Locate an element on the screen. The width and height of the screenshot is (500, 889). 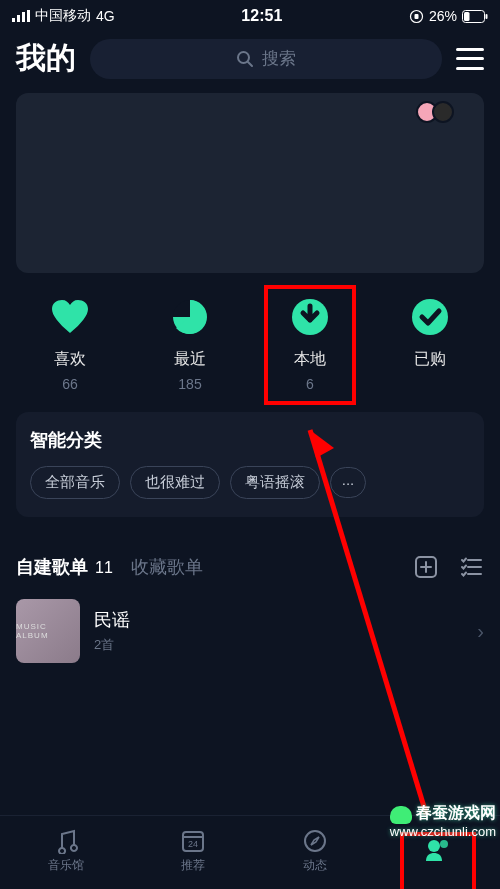
chevron-right-icon: › is located at coordinates (480, 632).